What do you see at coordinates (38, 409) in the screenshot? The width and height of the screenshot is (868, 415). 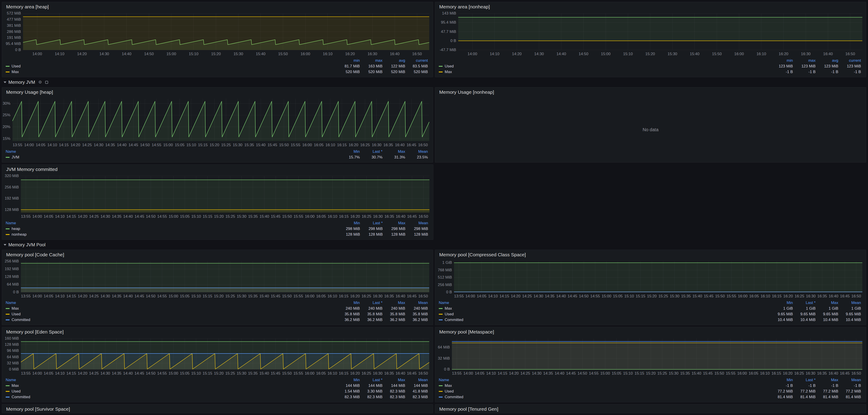 I see `panel-title: Memory pool [Survivor Space]` at bounding box center [38, 409].